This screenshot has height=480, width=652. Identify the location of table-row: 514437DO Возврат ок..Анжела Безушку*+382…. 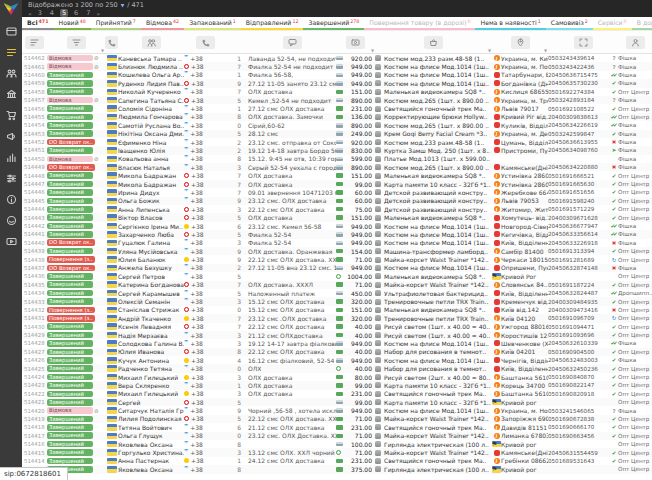
(337, 268).